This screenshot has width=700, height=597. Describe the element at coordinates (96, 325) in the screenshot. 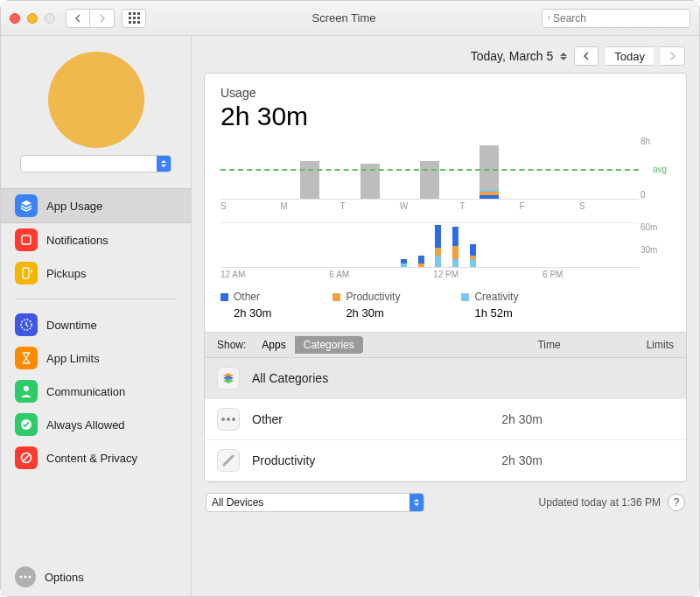

I see `sidebar-item-downtime: Downtime` at that location.